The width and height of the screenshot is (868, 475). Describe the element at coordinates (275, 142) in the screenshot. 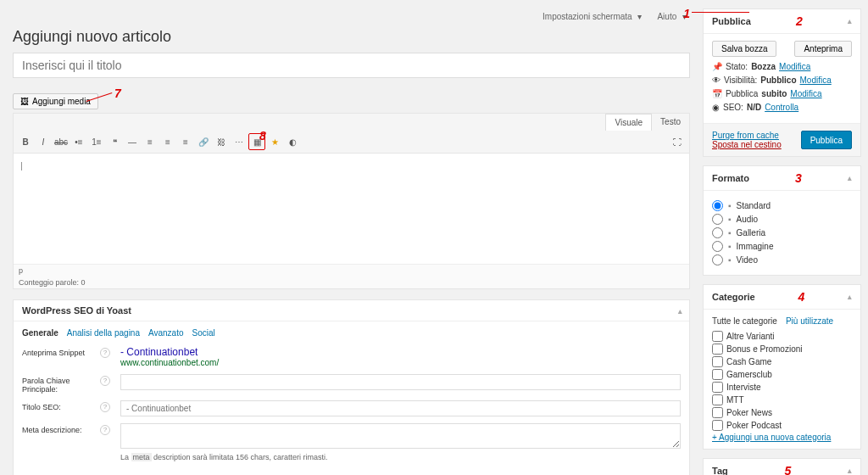

I see `star-button: ★` at that location.